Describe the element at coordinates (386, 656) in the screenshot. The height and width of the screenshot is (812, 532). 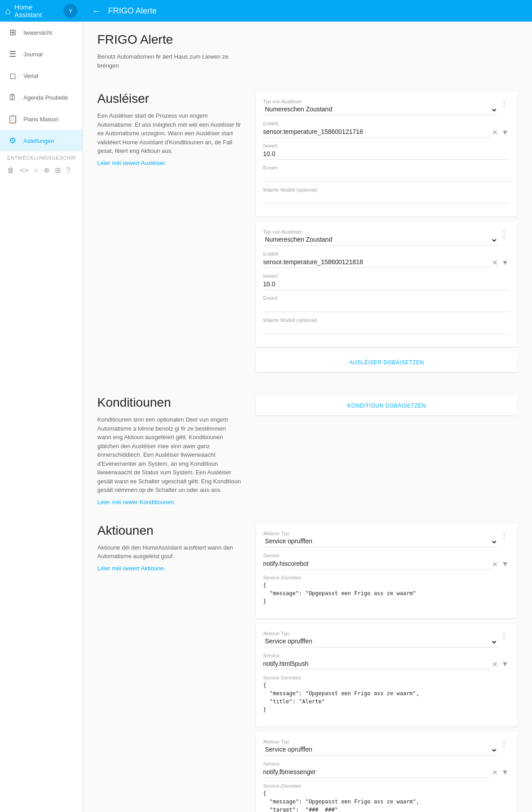
I see `service-label-2: Service` at that location.